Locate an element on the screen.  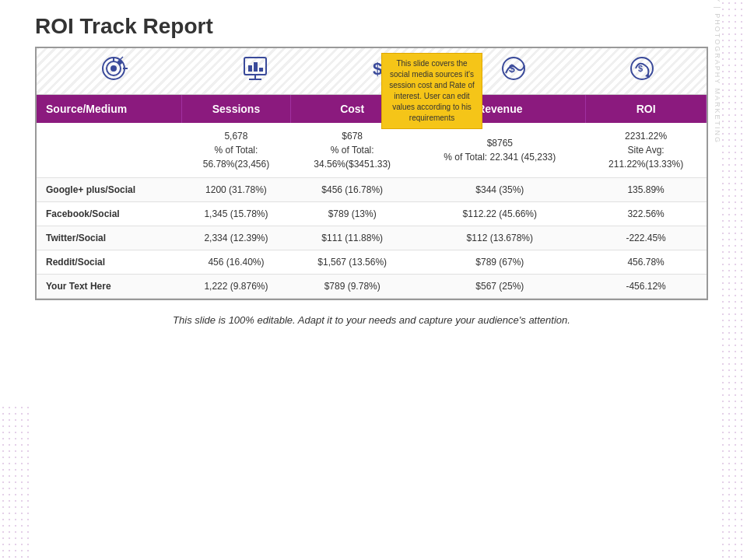
table-row-summary: 5,678% of Total:56.78%(23,456) $678% of … is located at coordinates (372, 151).